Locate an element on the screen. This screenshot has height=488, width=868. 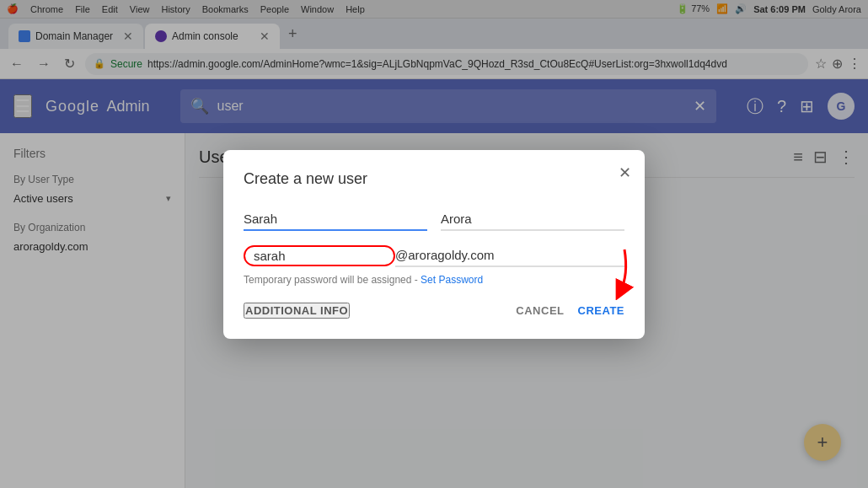
additional-info-button: ADDITIONAL INFO is located at coordinates (297, 310).